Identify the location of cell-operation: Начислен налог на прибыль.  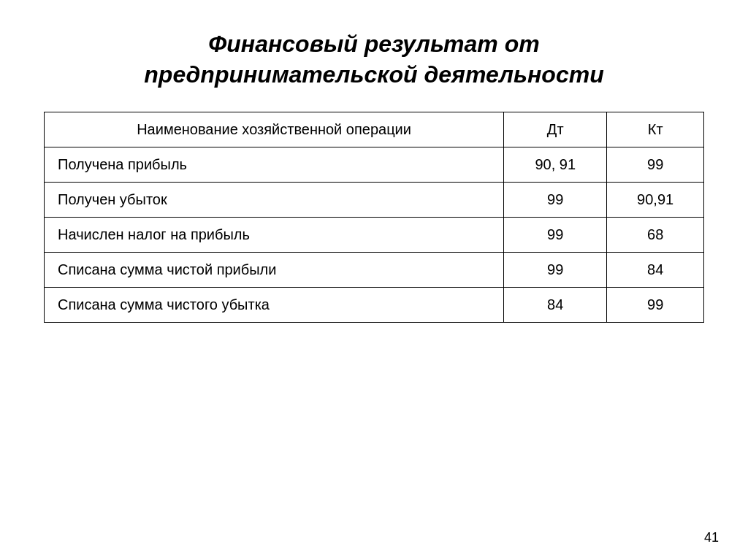
(275, 235).